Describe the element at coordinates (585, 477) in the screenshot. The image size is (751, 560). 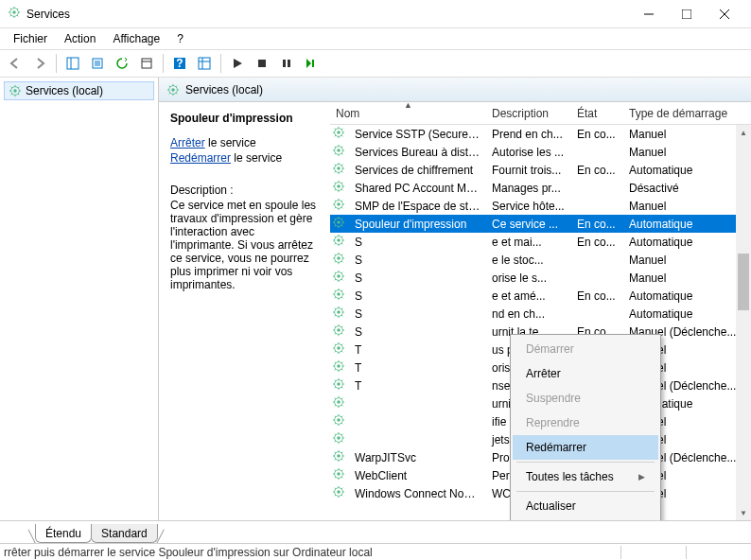
I see `ctx-all-tasks: Toutes les tâches▶` at that location.